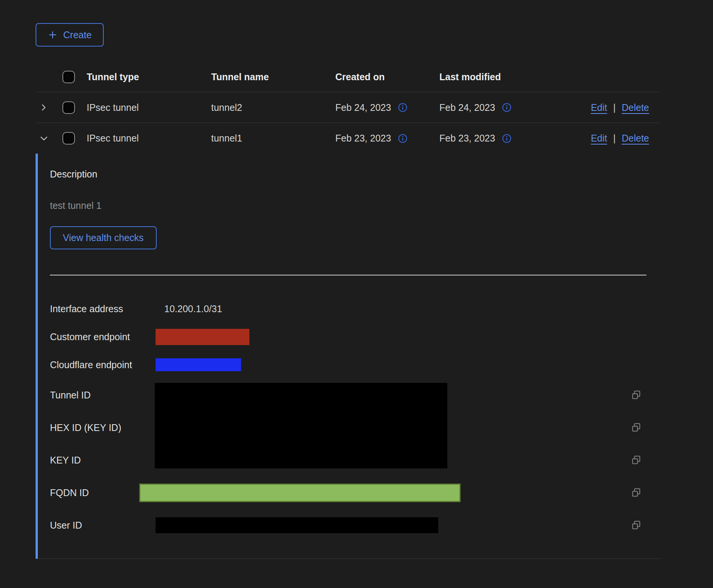  What do you see at coordinates (70, 35) in the screenshot?
I see `create-button: Create` at bounding box center [70, 35].